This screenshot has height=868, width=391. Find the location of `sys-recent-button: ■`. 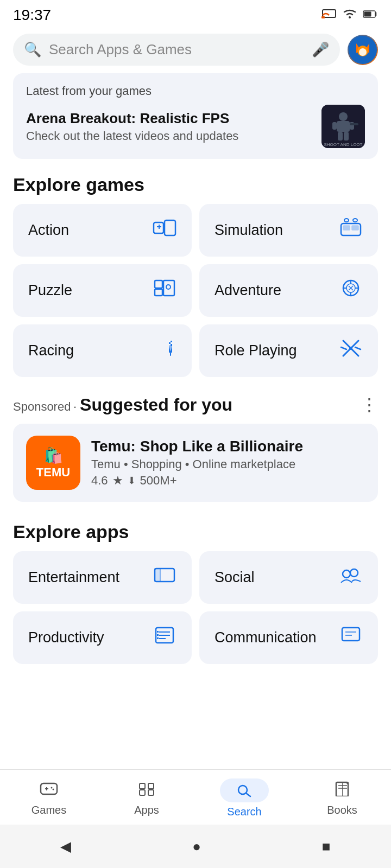

sys-recent-button: ■ is located at coordinates (326, 846).